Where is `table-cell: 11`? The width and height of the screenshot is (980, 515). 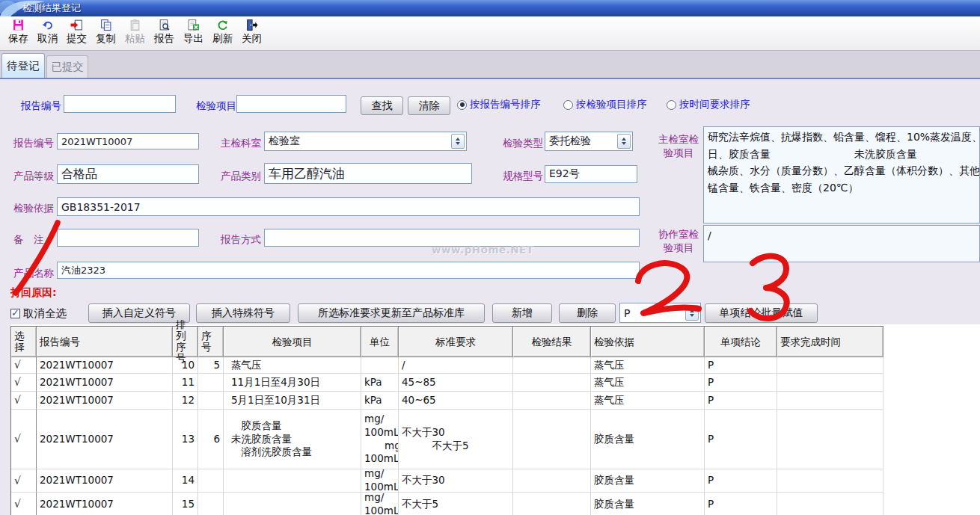 table-cell: 11 is located at coordinates (186, 383).